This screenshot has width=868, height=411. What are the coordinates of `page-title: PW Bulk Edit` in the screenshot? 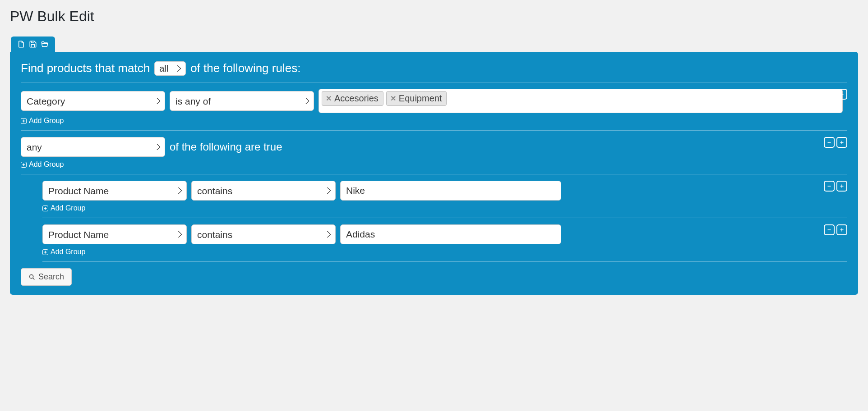 It's located at (434, 16).